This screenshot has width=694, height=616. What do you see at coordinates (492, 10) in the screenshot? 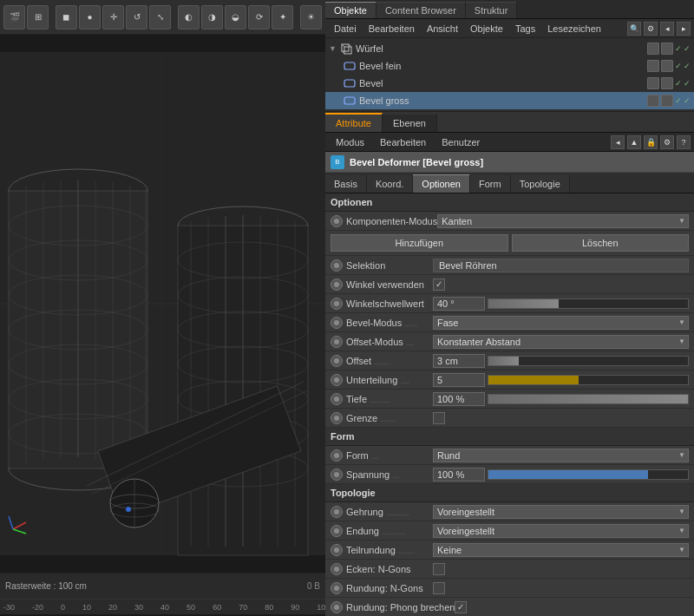
I see `tab-struktur: Struktur` at bounding box center [492, 10].